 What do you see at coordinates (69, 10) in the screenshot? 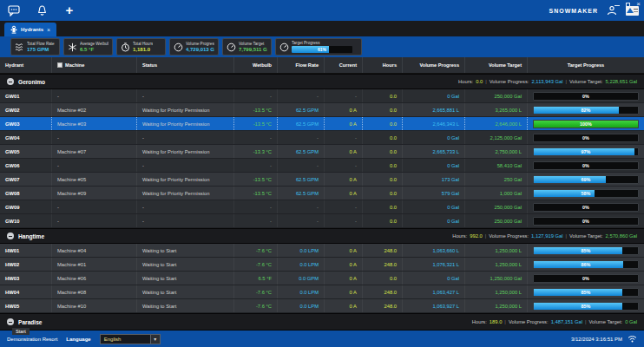
I see `add-tab-icon: +` at bounding box center [69, 10].